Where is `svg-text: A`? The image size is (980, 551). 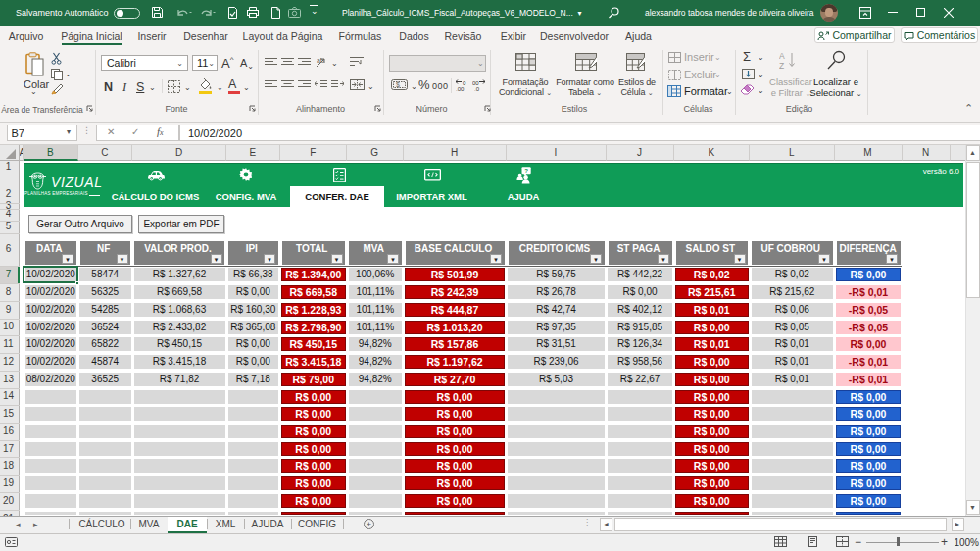 svg-text: A is located at coordinates (782, 56).